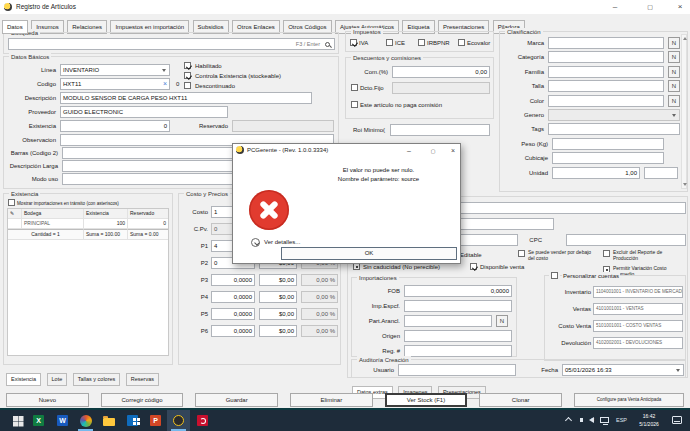  Describe the element at coordinates (202, 420) in the screenshot. I see `taskbar-acrobat` at that location.